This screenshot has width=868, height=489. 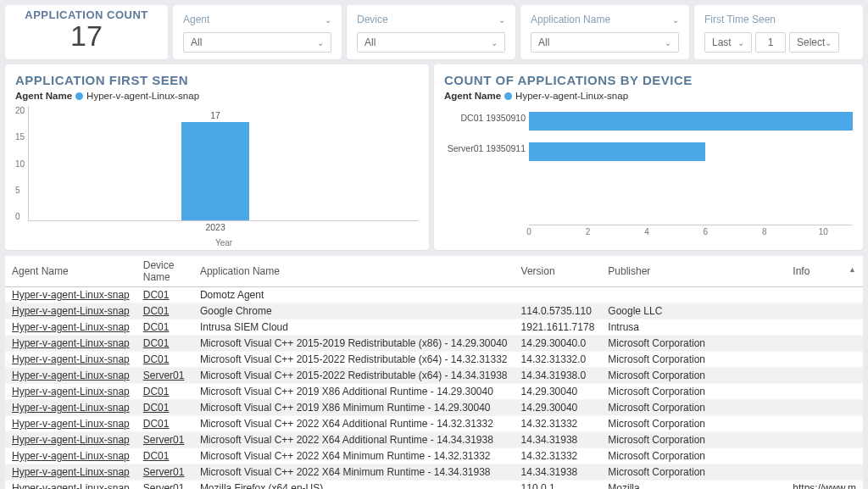 I want to click on chart-x-tick: 2, so click(x=588, y=232).